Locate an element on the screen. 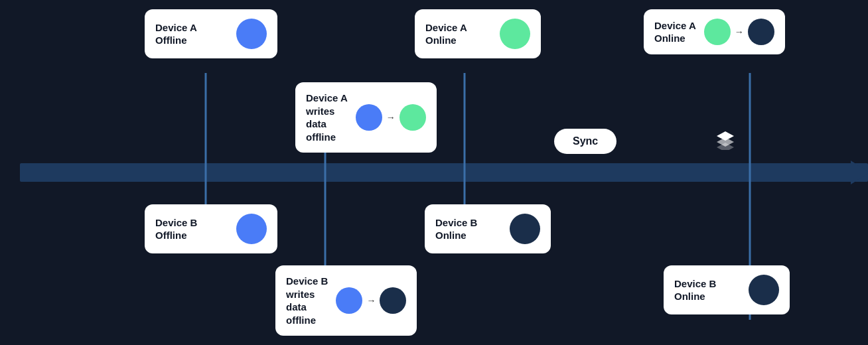 The height and width of the screenshot is (345, 868). card-device-b-online-1-text: Device B Online is located at coordinates (457, 230).